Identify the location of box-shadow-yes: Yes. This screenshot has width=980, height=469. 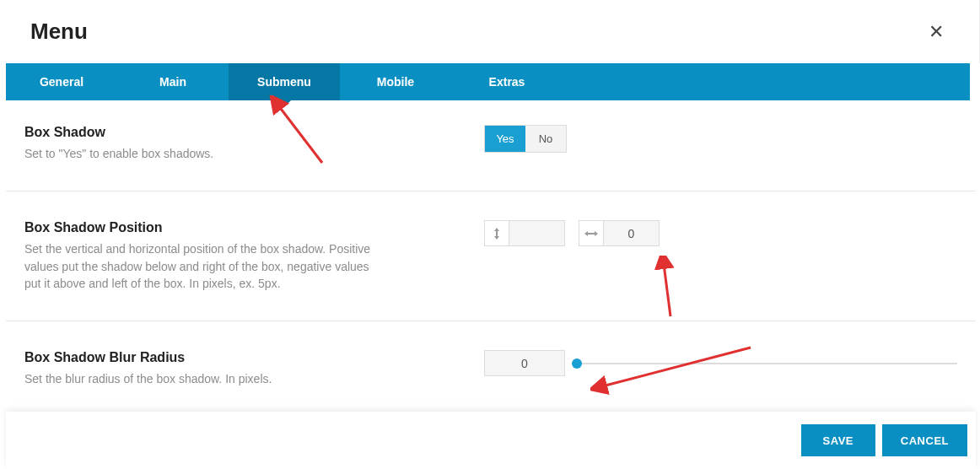
(505, 138).